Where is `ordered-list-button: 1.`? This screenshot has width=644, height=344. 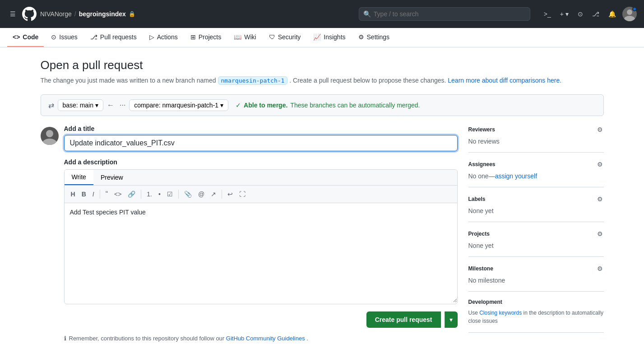 ordered-list-button: 1. is located at coordinates (149, 194).